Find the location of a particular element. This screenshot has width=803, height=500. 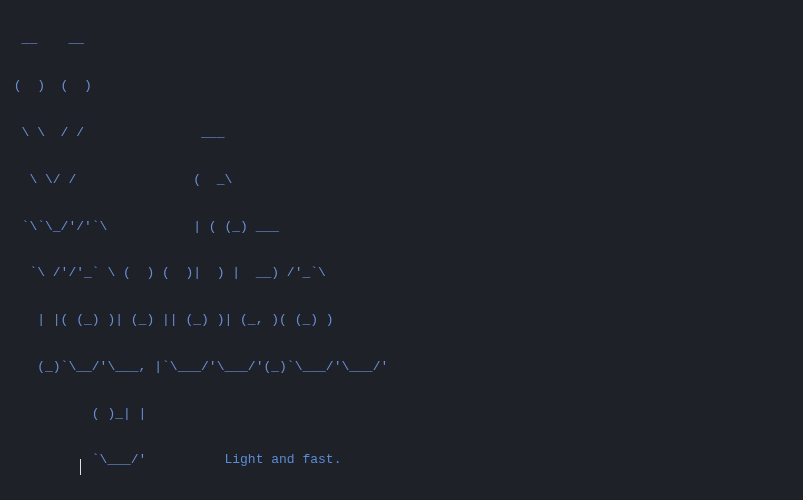

ascii-art-line: (_)`\__/'\___, |`\___/'\___/'(_)`\___/'\… is located at coordinates (402, 366).